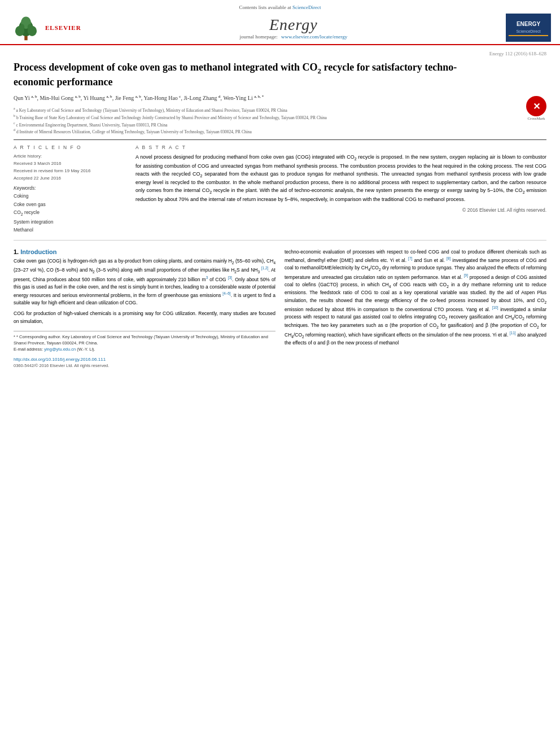 The height and width of the screenshot is (747, 560). What do you see at coordinates (280, 131) in the screenshot?
I see `affiliation-d: d d Institute of Mineral Resources Utili…` at bounding box center [280, 131].